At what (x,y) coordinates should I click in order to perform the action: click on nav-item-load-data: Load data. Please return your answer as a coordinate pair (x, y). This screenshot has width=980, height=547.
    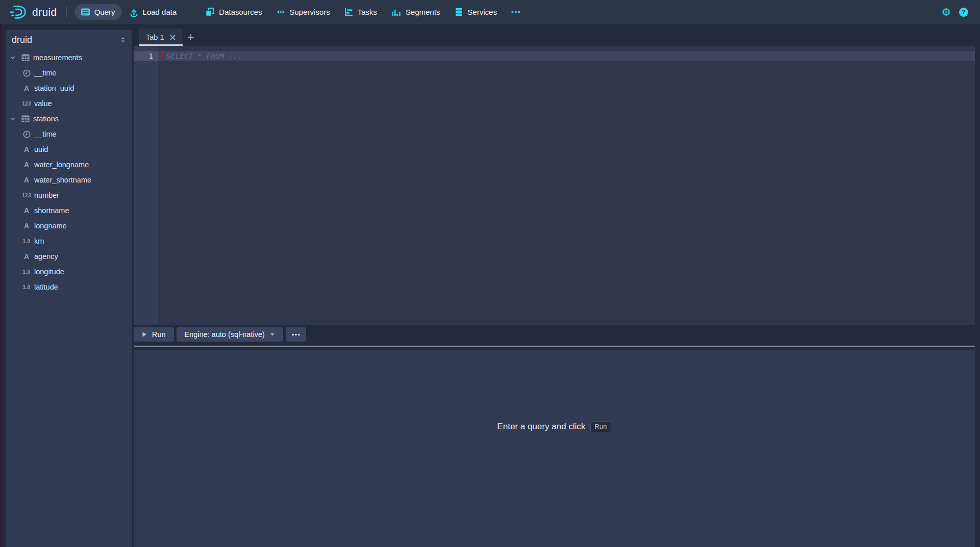
    Looking at the image, I should click on (153, 12).